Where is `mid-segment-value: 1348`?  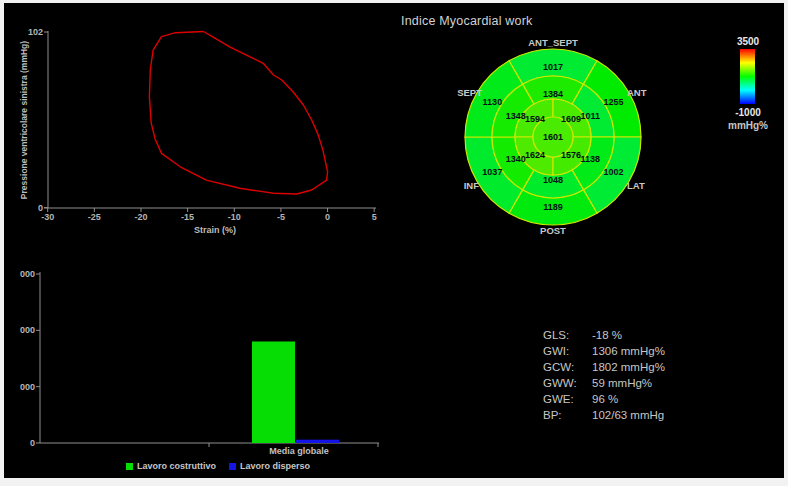
mid-segment-value: 1348 is located at coordinates (516, 116).